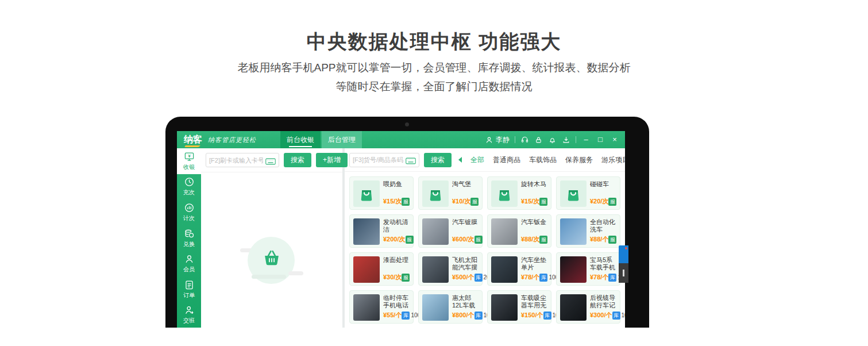 This screenshot has height=346, width=868. I want to click on add-member-button: +新增, so click(332, 160).